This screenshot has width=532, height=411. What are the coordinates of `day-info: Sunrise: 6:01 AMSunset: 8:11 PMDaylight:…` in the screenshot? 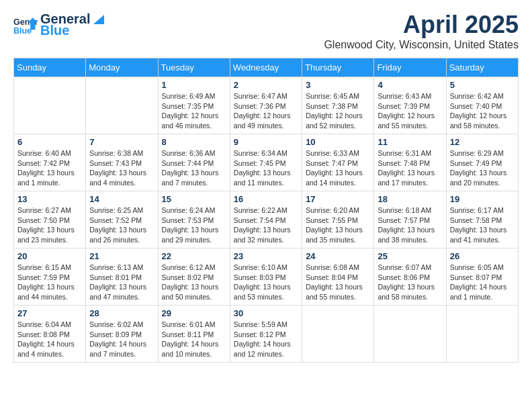 It's located at (194, 340).